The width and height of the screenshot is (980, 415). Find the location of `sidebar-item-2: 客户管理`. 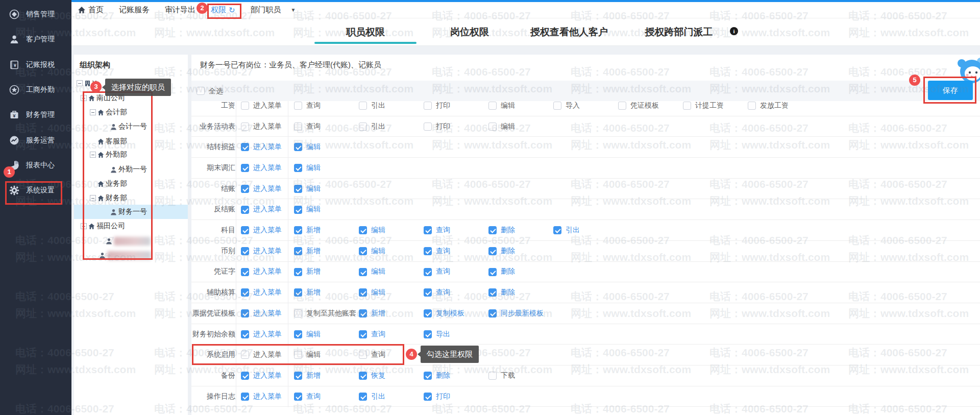

sidebar-item-2: 客户管理 is located at coordinates (36, 39).